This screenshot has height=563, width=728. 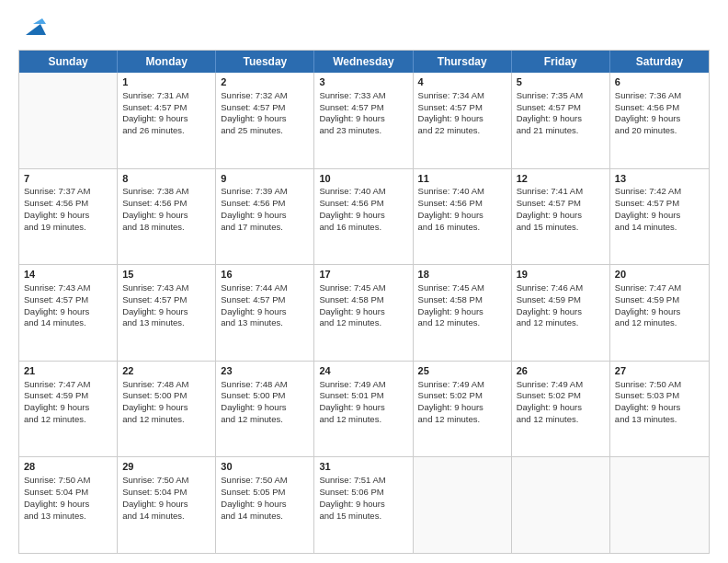 I want to click on day-number: 8, so click(x=166, y=178).